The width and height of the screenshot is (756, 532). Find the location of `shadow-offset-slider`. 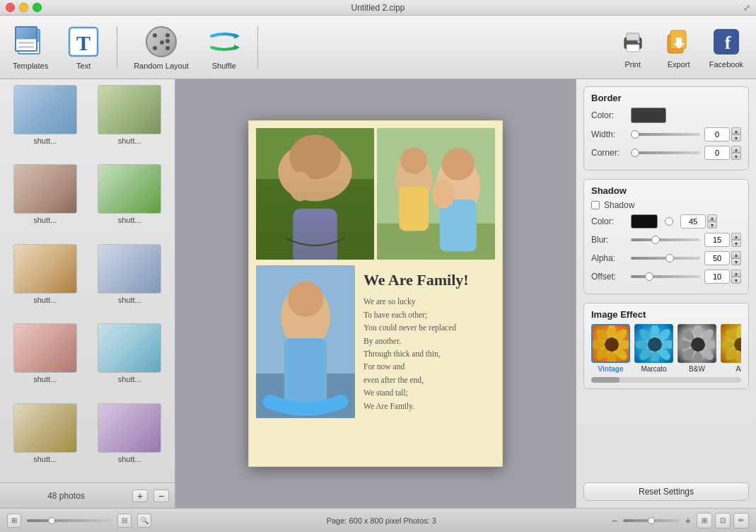

shadow-offset-slider is located at coordinates (665, 277).